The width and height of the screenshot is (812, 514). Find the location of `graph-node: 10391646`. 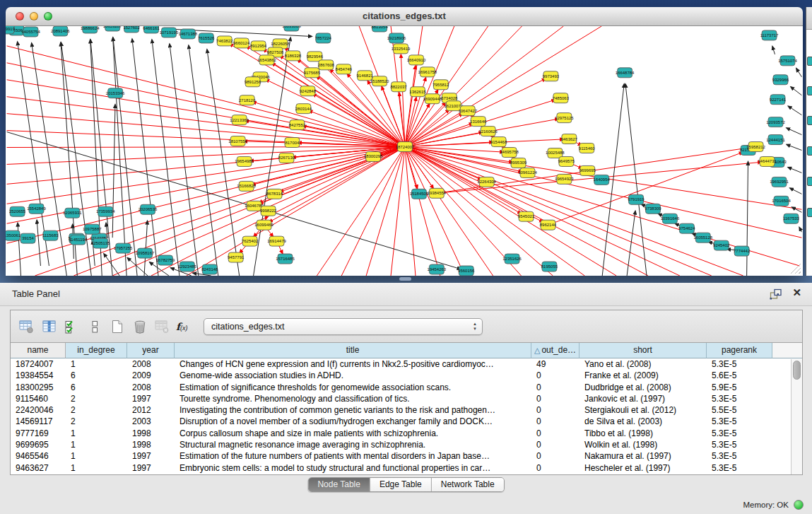

graph-node: 10391646 is located at coordinates (670, 218).